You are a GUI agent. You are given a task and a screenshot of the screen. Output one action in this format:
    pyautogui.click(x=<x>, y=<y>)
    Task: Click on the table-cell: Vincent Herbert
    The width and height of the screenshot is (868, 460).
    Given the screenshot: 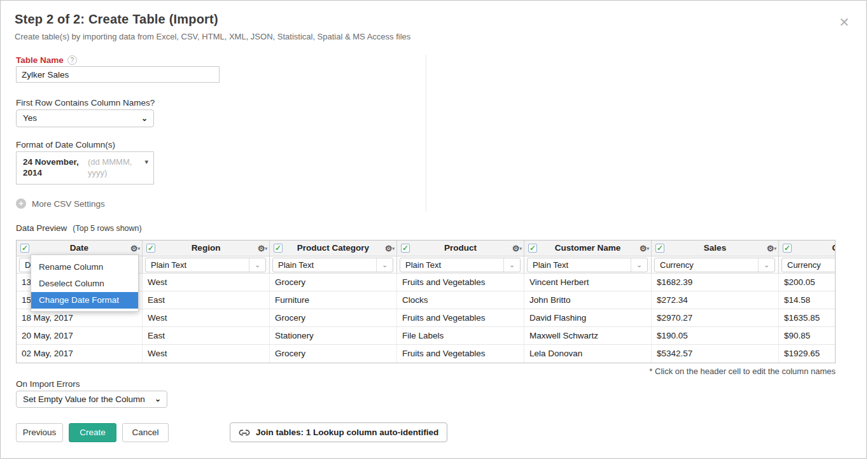 What is the action you would take?
    pyautogui.click(x=588, y=282)
    